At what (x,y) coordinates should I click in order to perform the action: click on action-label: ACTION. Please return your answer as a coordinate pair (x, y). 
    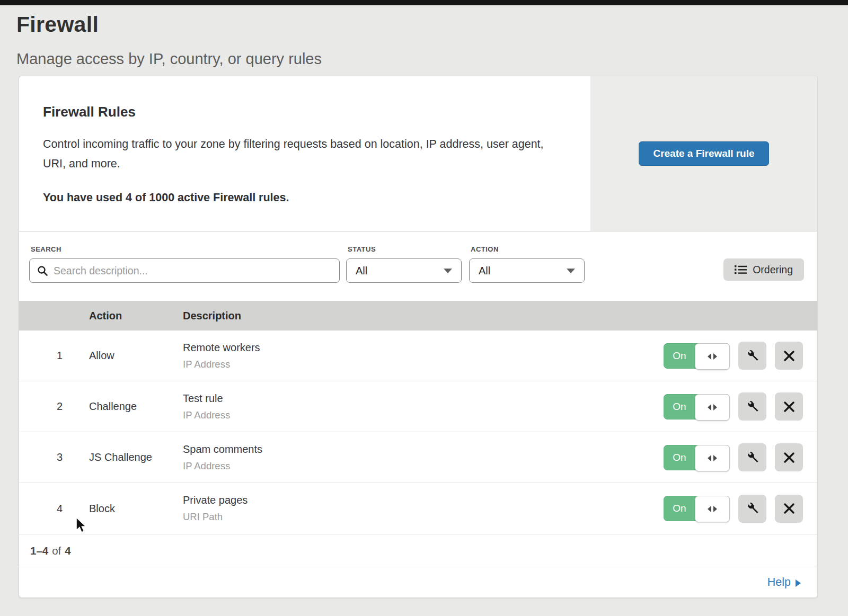
    Looking at the image, I should click on (528, 249).